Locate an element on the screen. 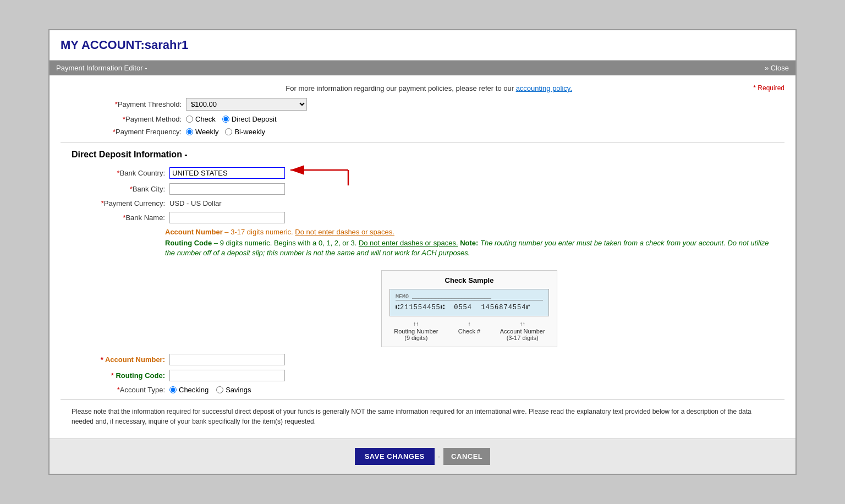  account-type-savings-text: Savings is located at coordinates (238, 390).